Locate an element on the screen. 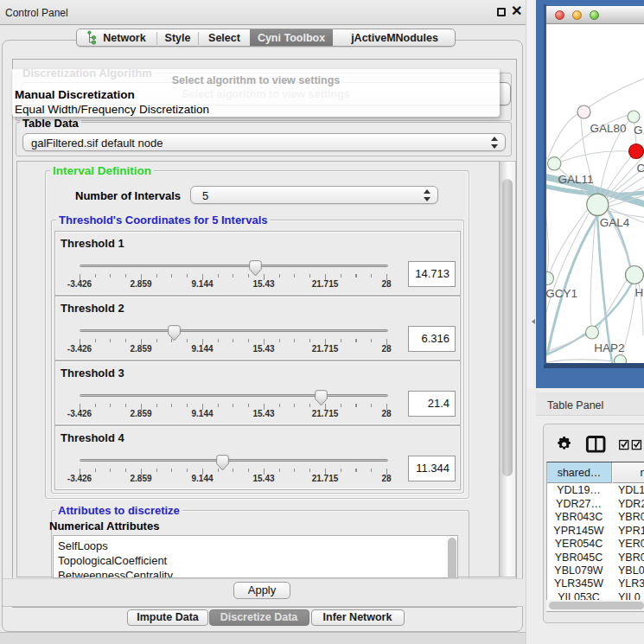  svg-text: GCY1 is located at coordinates (562, 294).